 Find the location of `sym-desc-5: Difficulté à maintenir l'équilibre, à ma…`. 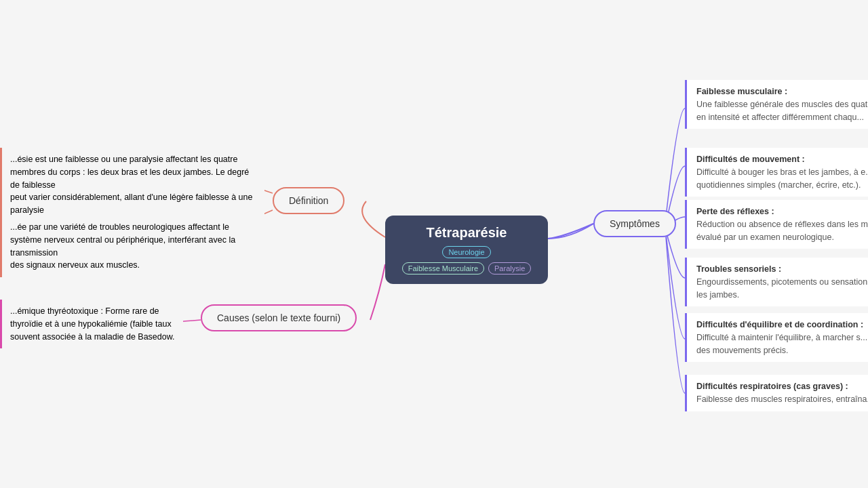

sym-desc-5: Difficulté à maintenir l'équilibre, à ma… is located at coordinates (783, 344).